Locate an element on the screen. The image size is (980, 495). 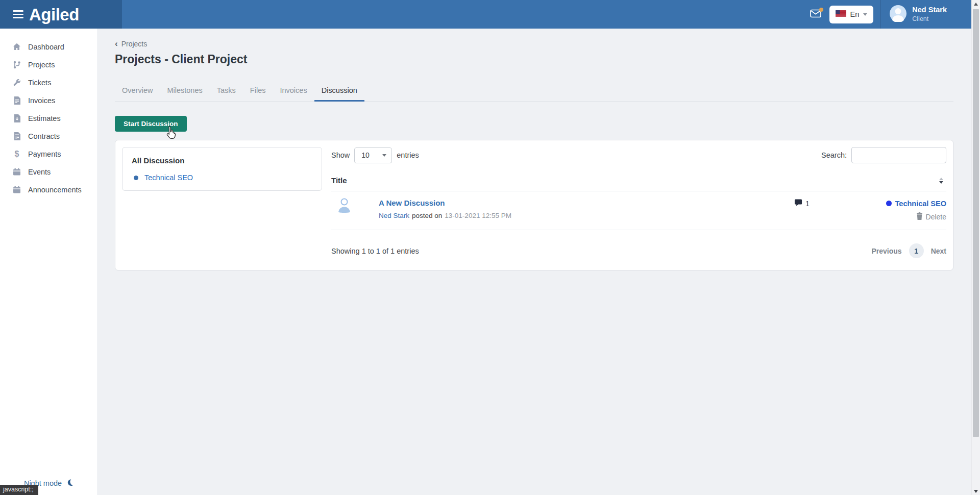
top-bar: Agiled En Ned Stark Client is located at coordinates (486, 14).